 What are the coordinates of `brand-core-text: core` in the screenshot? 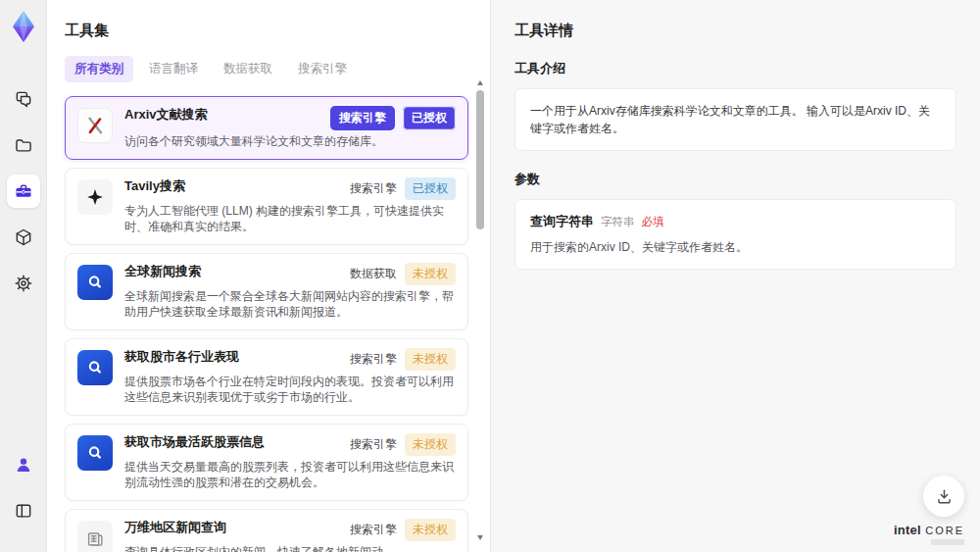 It's located at (945, 530).